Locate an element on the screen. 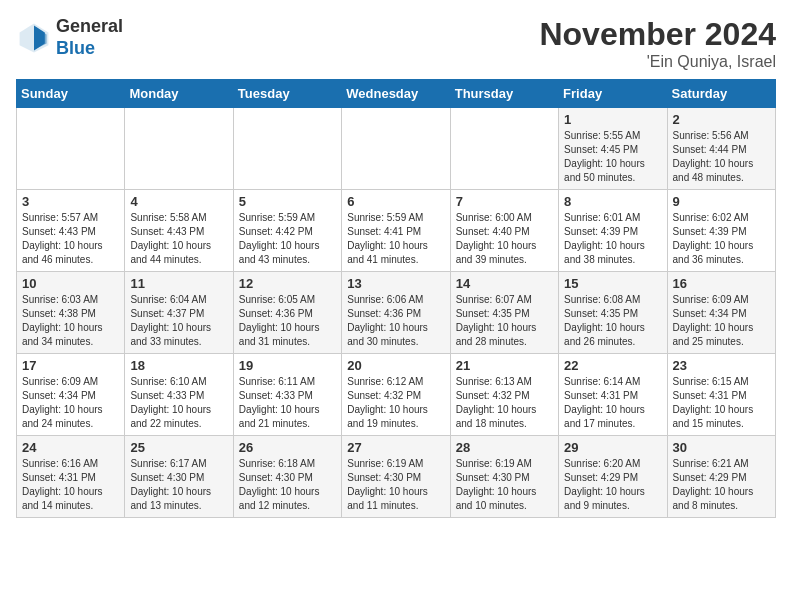 Image resolution: width=792 pixels, height=612 pixels. day-info: Sunrise: 6:12 AM Sunset: 4:32 PM Dayligh… is located at coordinates (396, 403).